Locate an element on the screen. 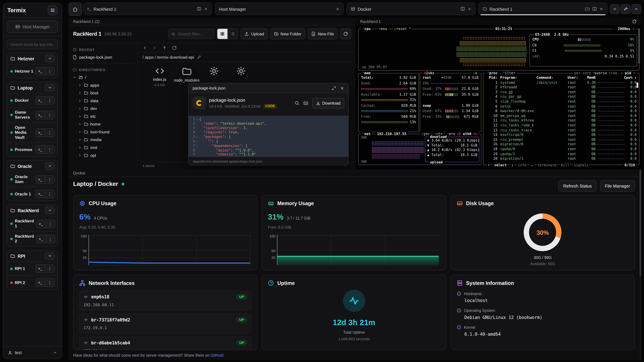 The width and height of the screenshot is (644, 362). host-search-input is located at coordinates (32, 44).